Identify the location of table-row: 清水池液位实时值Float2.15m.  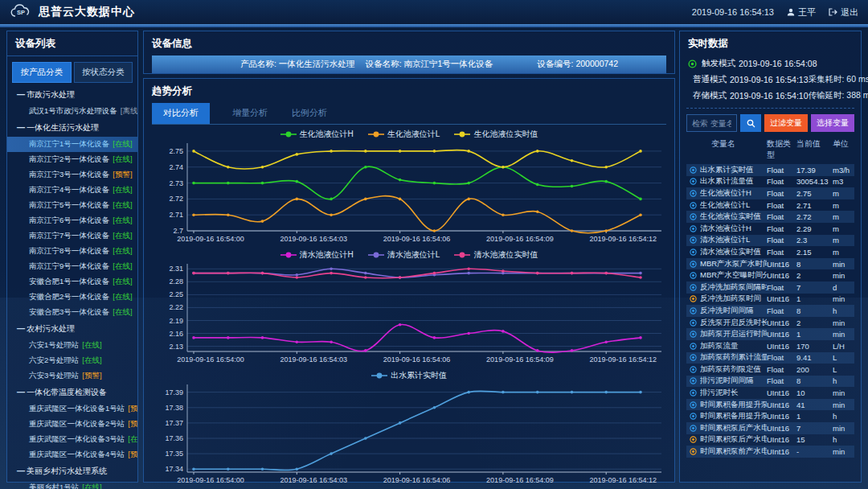
(770, 253).